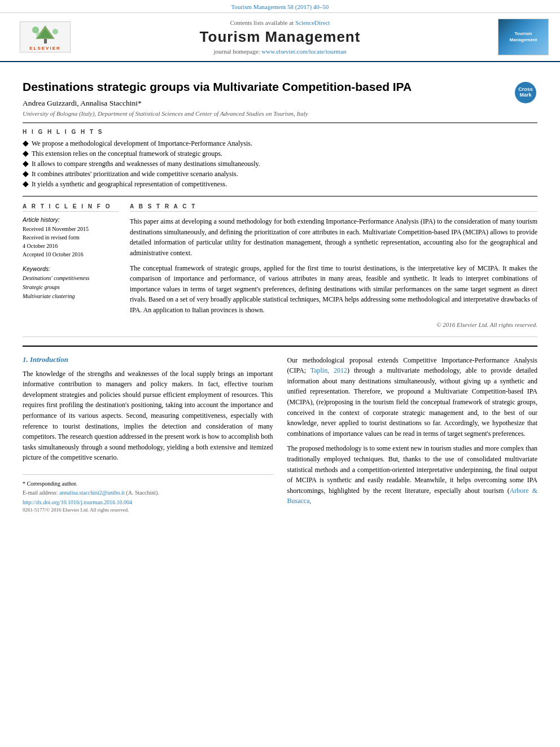  I want to click on journal-header: ELSEVIER Contents lists available at Sci…, so click(280, 37).